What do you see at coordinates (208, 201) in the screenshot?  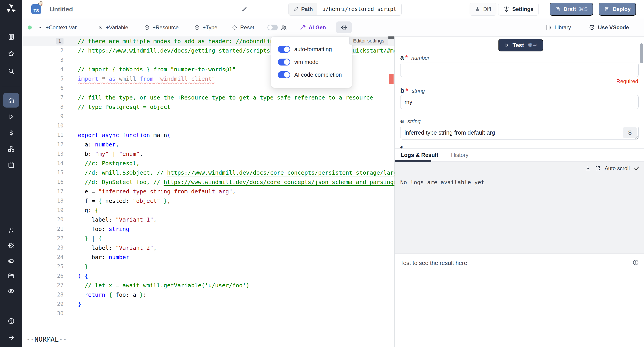 I see `code-line: 18 f = { nested: "object" },` at bounding box center [208, 201].